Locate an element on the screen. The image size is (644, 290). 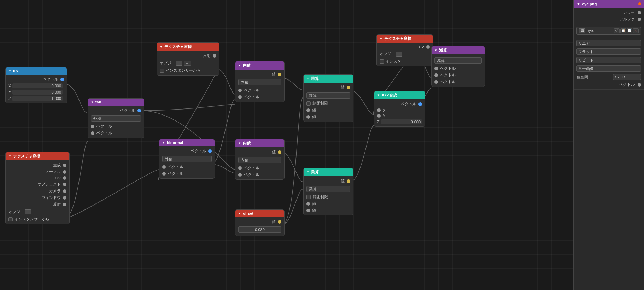
panel-img-icon: 🖼 is located at coordinates (582, 31).